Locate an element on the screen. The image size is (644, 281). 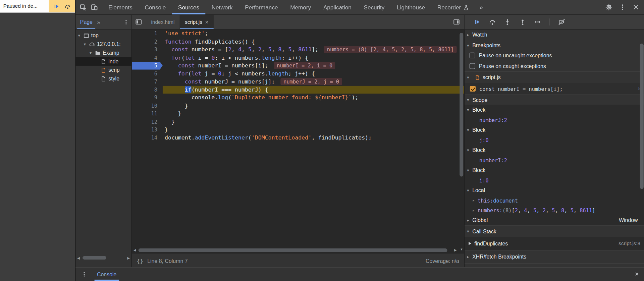
tab-page: Page is located at coordinates (86, 22).